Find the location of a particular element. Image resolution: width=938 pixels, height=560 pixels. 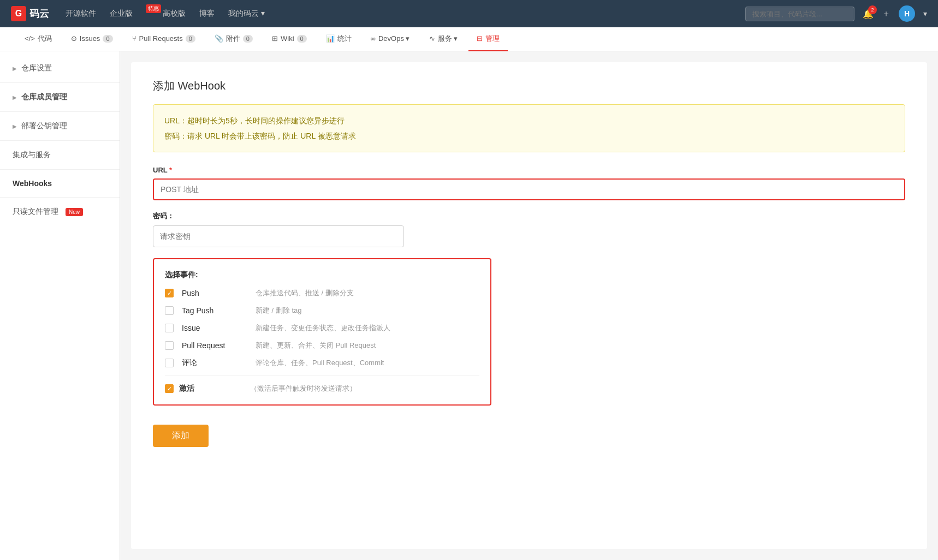

events-box: 选择事件: Push 仓库推送代码、推送 / 删除分支 Tag Push 新建 … is located at coordinates (322, 332).